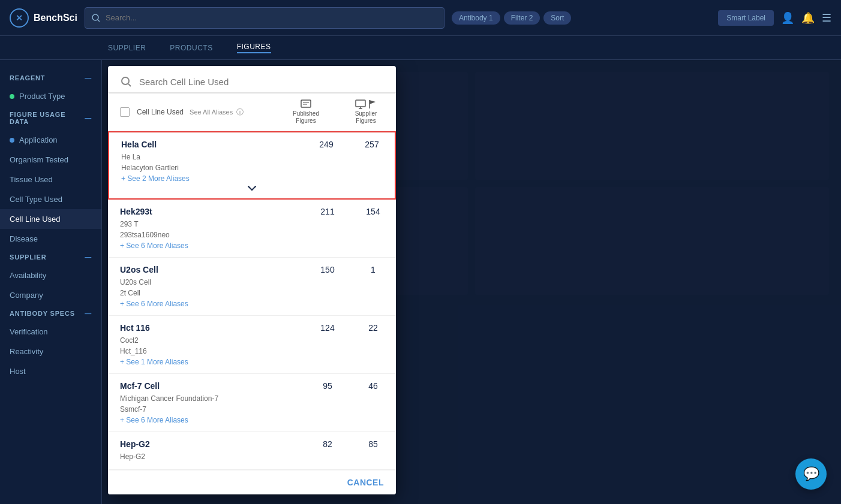  I want to click on global-search-bar, so click(265, 18).